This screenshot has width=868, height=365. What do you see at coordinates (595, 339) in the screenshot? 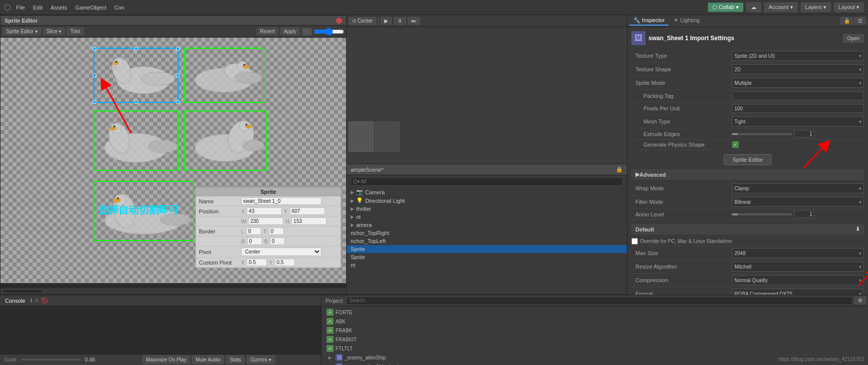
I see `project-item-frabkit: A FRABKIT` at bounding box center [595, 339].